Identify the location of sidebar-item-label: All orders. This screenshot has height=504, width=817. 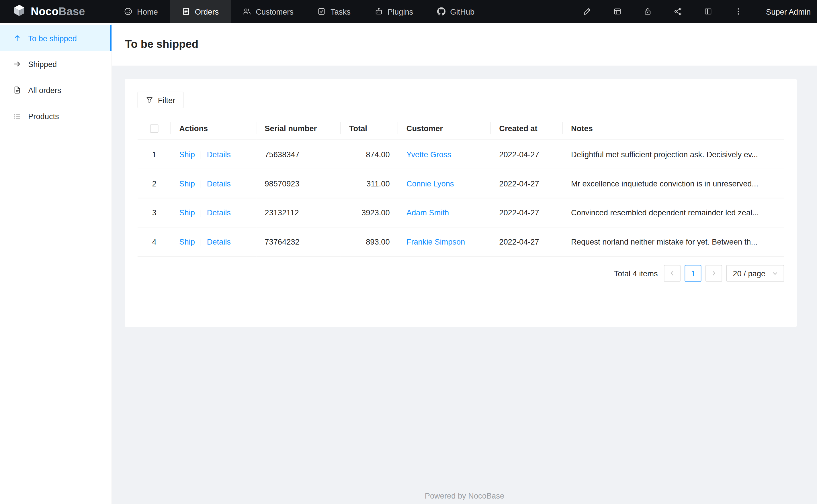
(45, 90).